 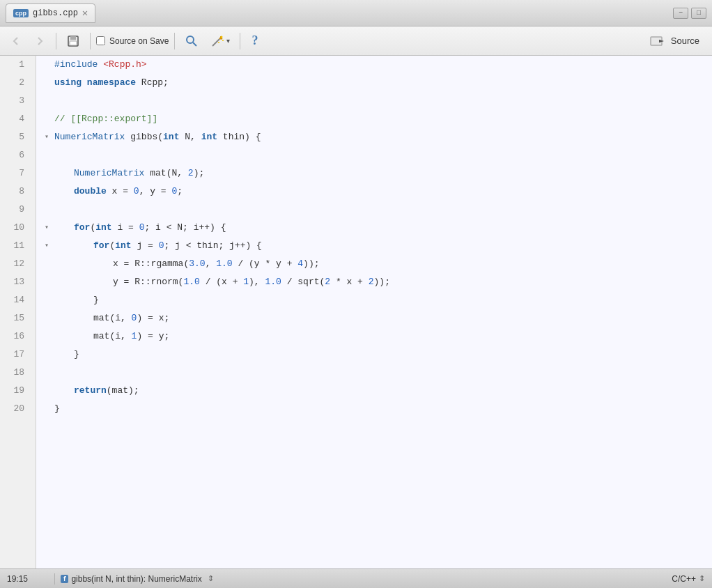 I want to click on function-icon: f, so click(x=64, y=579).